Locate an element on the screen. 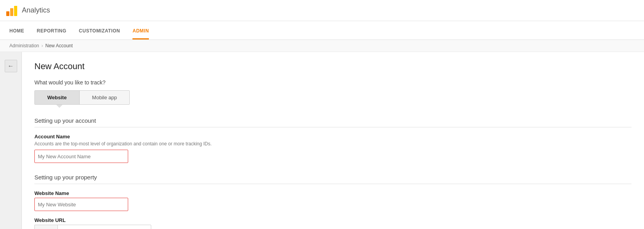 This screenshot has height=229, width=644. nav-admin: ADMIN is located at coordinates (141, 34).